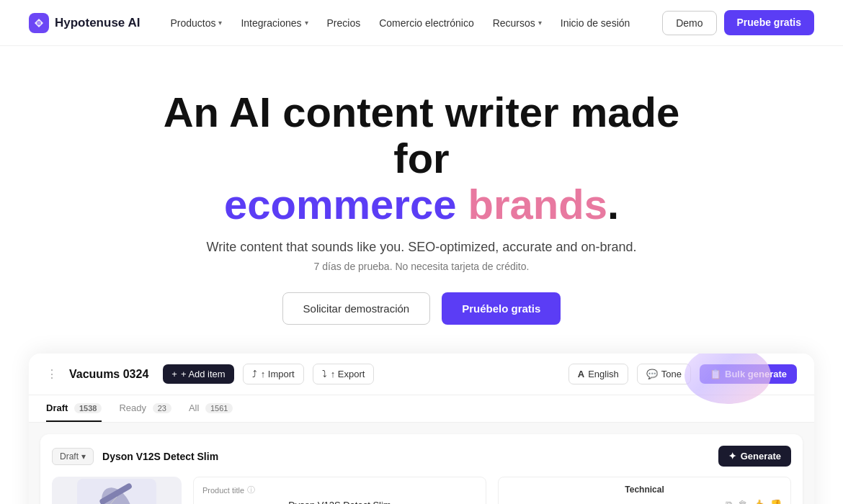 Image resolution: width=843 pixels, height=504 pixels. What do you see at coordinates (117, 490) in the screenshot?
I see `product-image` at bounding box center [117, 490].